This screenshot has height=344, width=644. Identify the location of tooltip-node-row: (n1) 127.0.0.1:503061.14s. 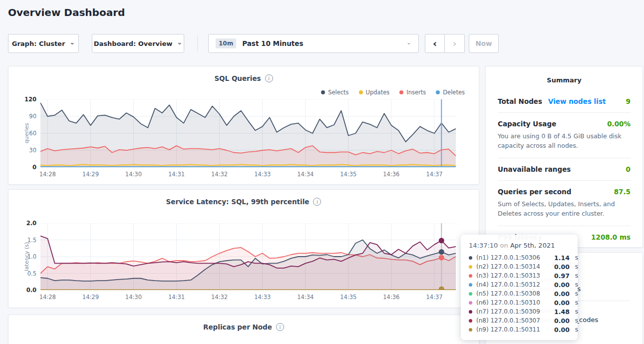
(519, 258).